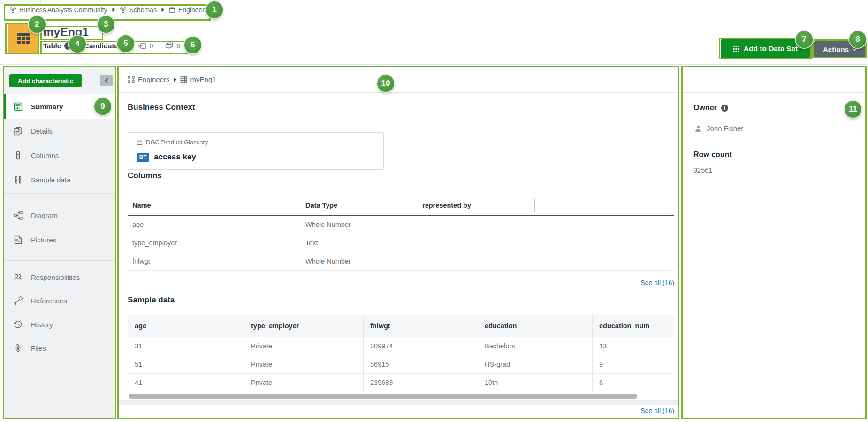 The height and width of the screenshot is (422, 868). I want to click on community-icon, so click(123, 10).